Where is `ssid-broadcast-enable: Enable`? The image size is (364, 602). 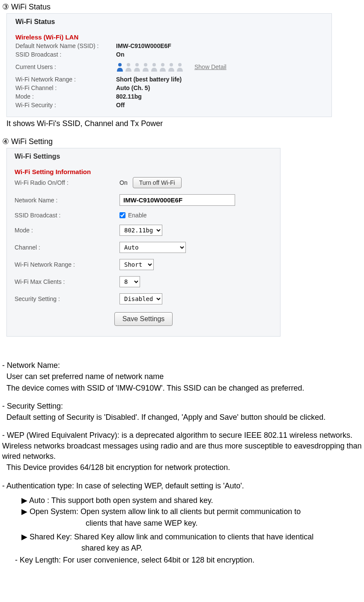 ssid-broadcast-enable: Enable is located at coordinates (137, 215).